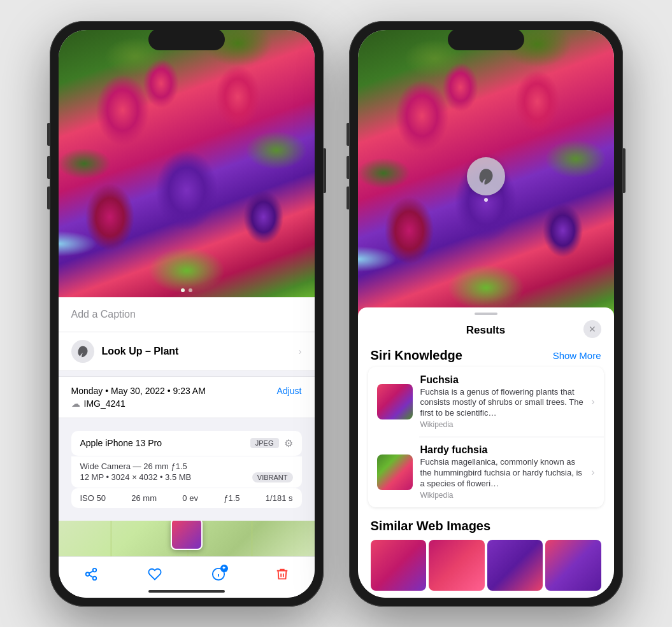  What do you see at coordinates (187, 539) in the screenshot?
I see `map-section` at bounding box center [187, 539].